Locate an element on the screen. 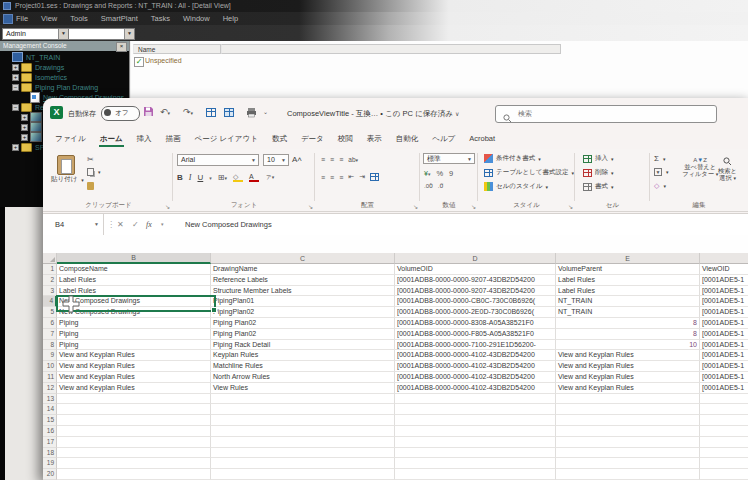 Image resolution: width=748 pixels, height=480 pixels. tab-item: 描画 is located at coordinates (174, 138).